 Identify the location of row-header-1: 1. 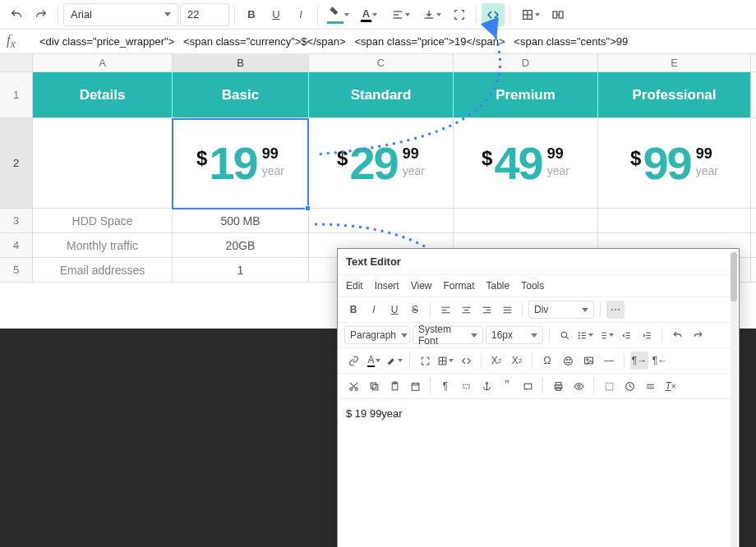
(16, 95).